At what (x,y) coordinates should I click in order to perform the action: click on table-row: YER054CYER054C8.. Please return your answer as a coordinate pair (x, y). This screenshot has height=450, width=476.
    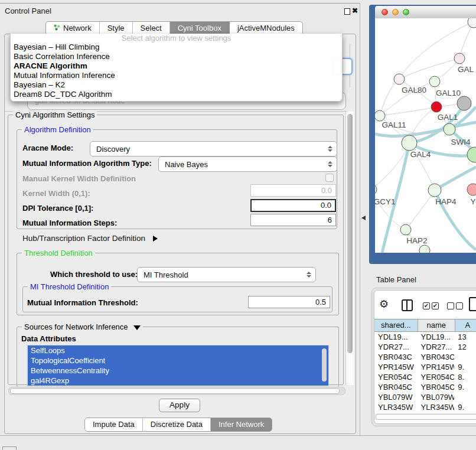
    Looking at the image, I should click on (425, 377).